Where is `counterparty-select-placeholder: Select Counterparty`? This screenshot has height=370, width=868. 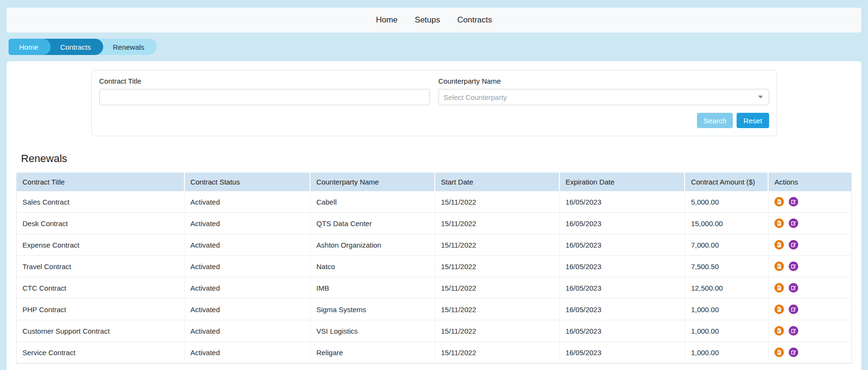
counterparty-select-placeholder: Select Counterparty is located at coordinates (476, 98).